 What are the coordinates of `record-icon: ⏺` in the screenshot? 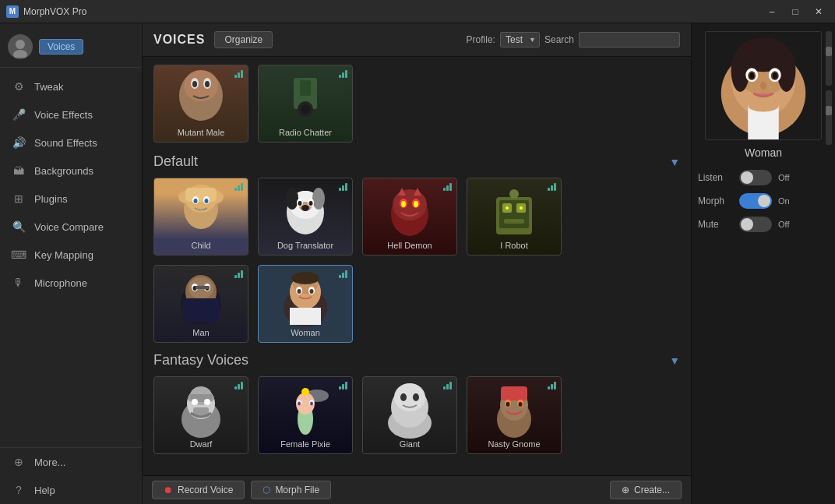 It's located at (168, 490).